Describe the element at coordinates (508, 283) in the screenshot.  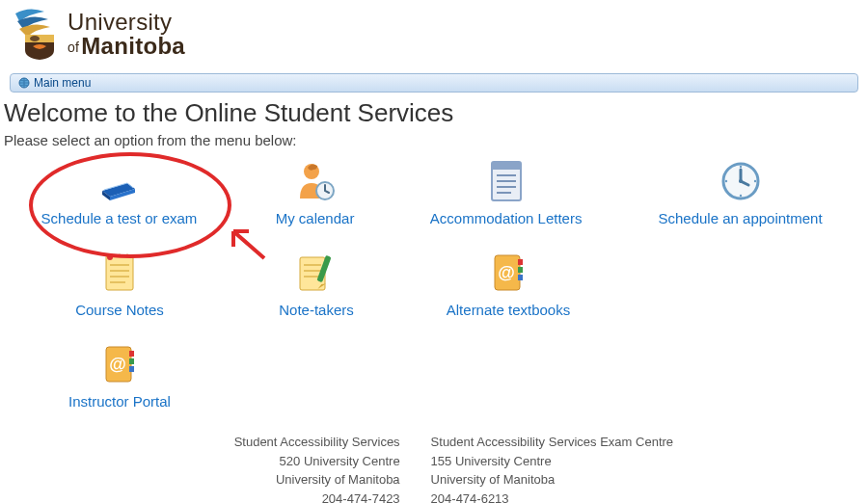
I see `tile-alt-textbooks: @ Alternate textbooks` at that location.